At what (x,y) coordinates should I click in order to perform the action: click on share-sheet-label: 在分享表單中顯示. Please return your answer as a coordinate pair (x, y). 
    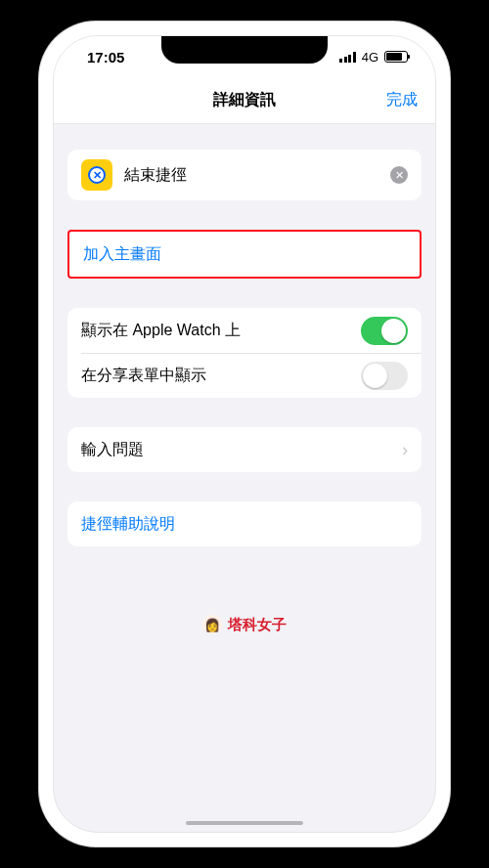
    Looking at the image, I should click on (221, 375).